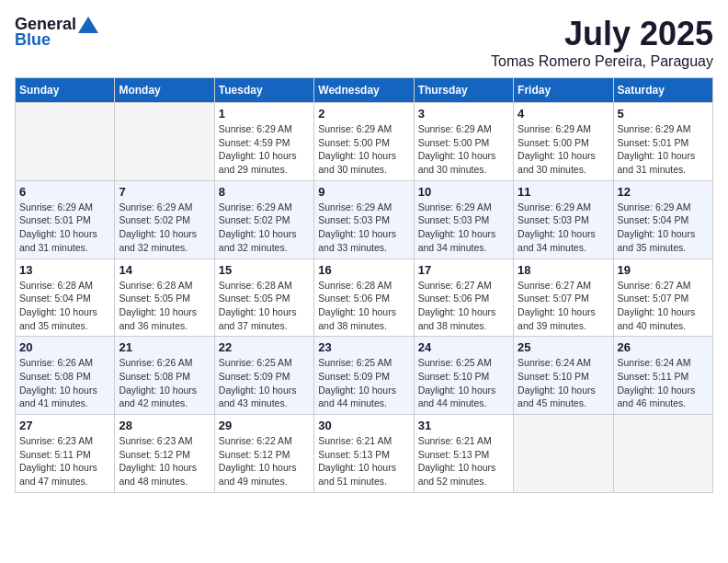 This screenshot has width=728, height=563. Describe the element at coordinates (164, 305) in the screenshot. I see `day-detail: Sunrise: 6:28 AMSunset: 5:05 PMDaylight:…` at that location.